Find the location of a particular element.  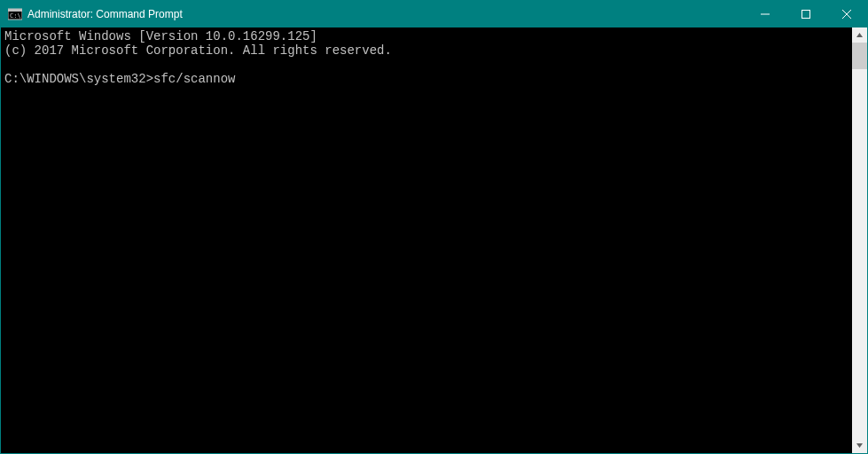

cmd-icon: C:\ is located at coordinates (15, 14).